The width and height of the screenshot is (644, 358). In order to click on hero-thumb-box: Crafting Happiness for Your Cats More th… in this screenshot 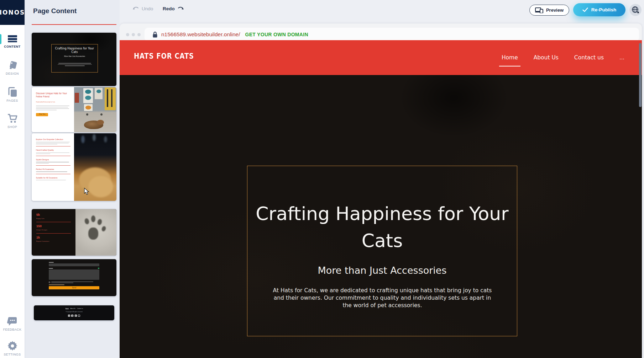, I will do `click(75, 58)`.